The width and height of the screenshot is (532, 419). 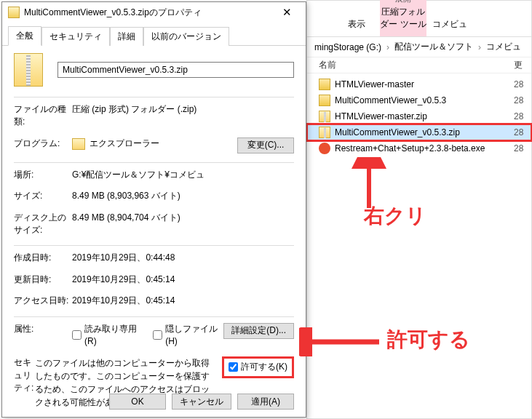 I want to click on file-name: HTMLViewer-master.zip, so click(x=424, y=116).